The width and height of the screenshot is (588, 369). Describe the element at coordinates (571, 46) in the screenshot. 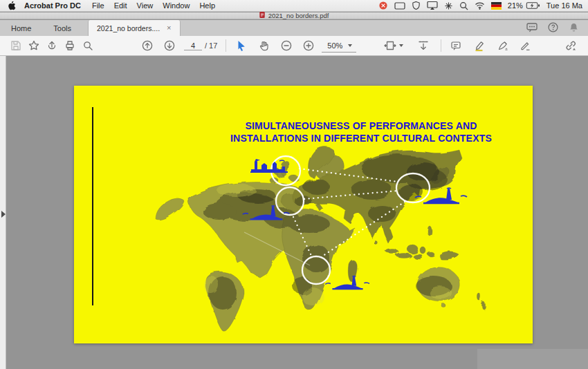

I see `share-link-icon` at that location.